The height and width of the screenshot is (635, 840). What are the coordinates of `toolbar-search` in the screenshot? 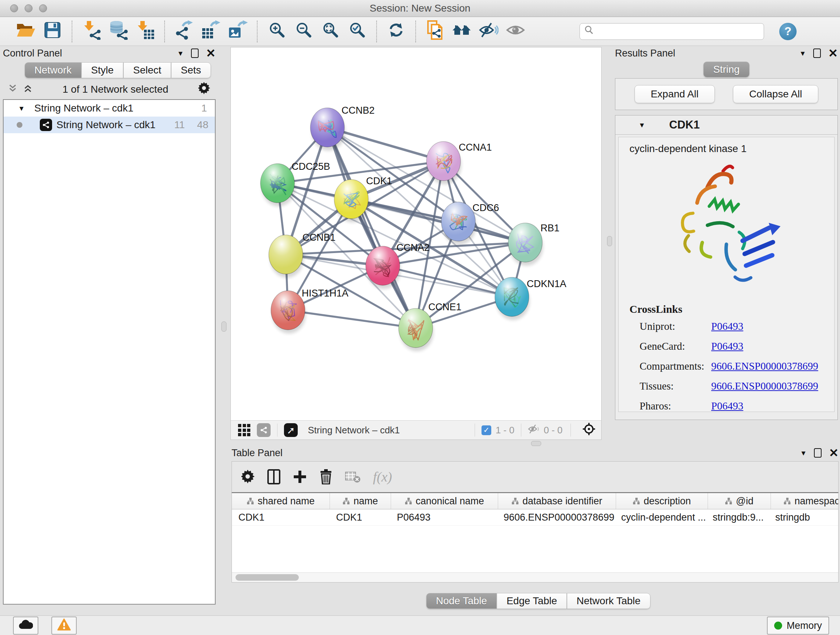 It's located at (672, 32).